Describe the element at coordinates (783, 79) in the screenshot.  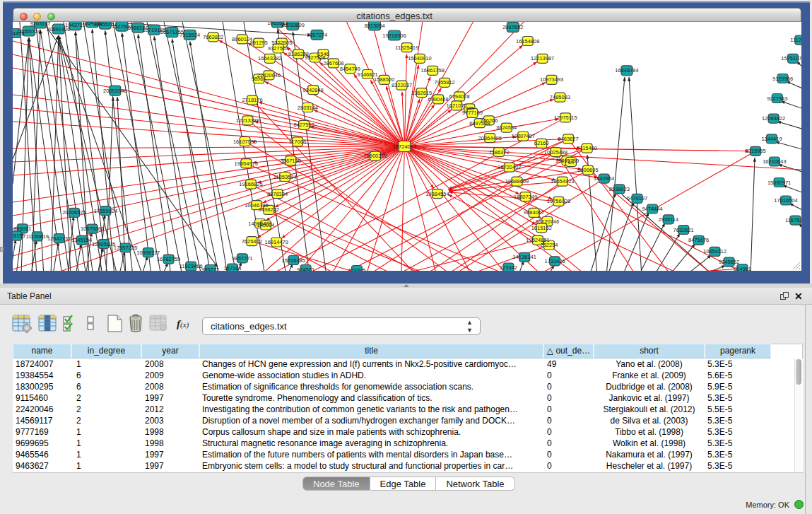
I see `svg-text: 9129966` at that location.